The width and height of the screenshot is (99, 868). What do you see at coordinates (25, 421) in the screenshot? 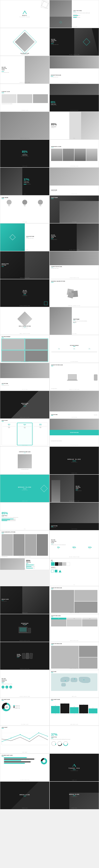
I see `price-title: PRICE SLIDE` at bounding box center [25, 421].